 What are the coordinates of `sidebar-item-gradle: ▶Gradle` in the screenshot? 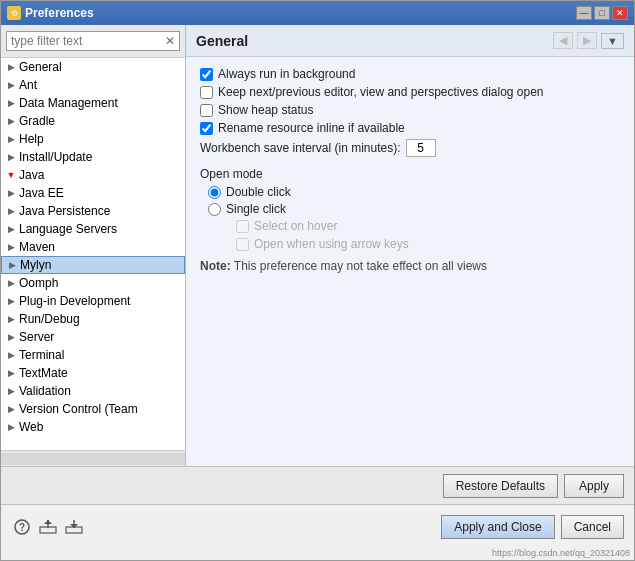 It's located at (93, 121).